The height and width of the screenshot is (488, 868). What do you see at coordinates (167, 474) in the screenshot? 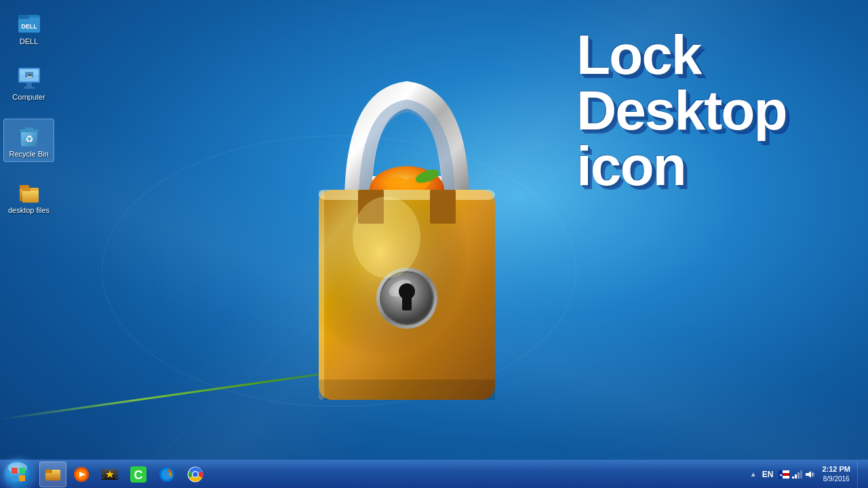
I see `firefox-icon` at bounding box center [167, 474].